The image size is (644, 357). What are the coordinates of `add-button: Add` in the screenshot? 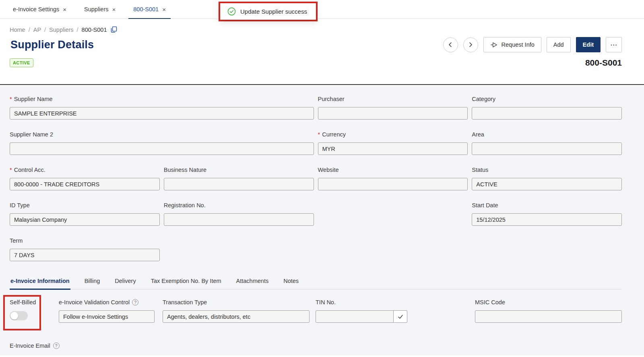 It's located at (559, 45).